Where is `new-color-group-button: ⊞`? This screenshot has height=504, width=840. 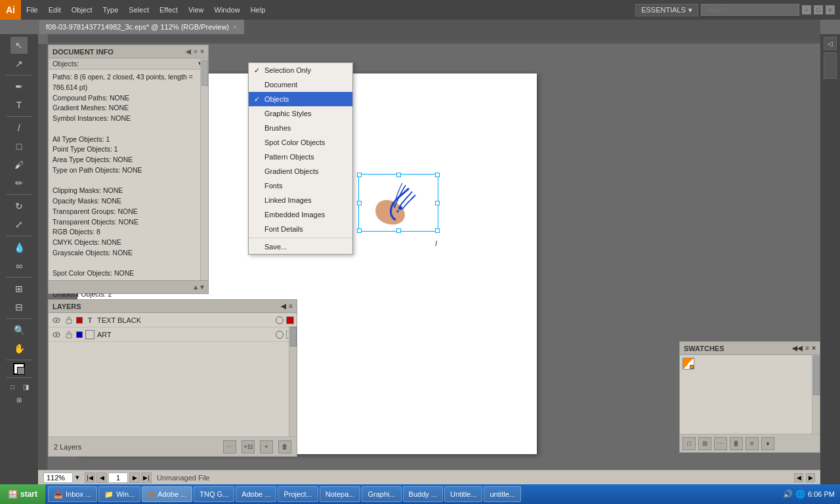 new-color-group-button: ⊞ is located at coordinates (705, 444).